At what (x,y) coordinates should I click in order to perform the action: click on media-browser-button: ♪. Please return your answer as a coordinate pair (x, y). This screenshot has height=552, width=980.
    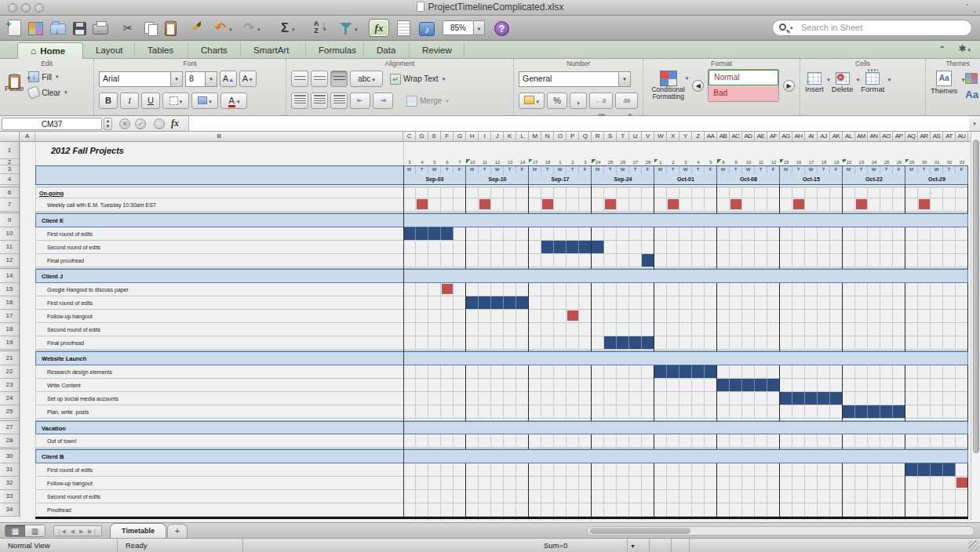
    Looking at the image, I should click on (427, 29).